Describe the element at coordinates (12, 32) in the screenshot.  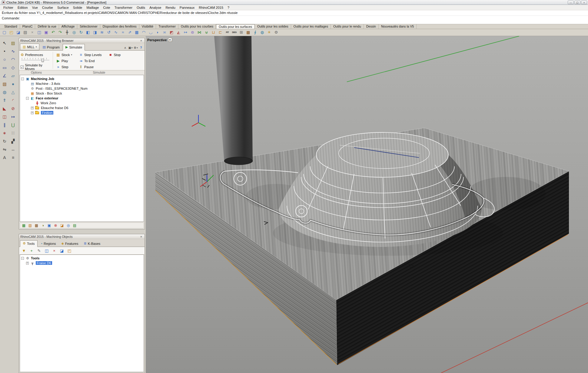
I see `open-file-icon: ◰` at that location.